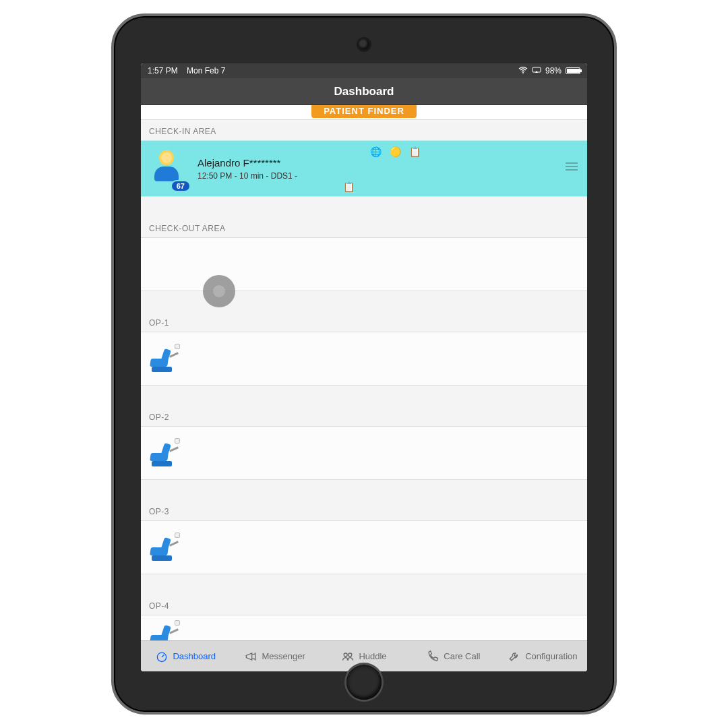 This screenshot has height=728, width=728. I want to click on status-bar: 1:57 PM Mon Feb 7 98%, so click(364, 71).